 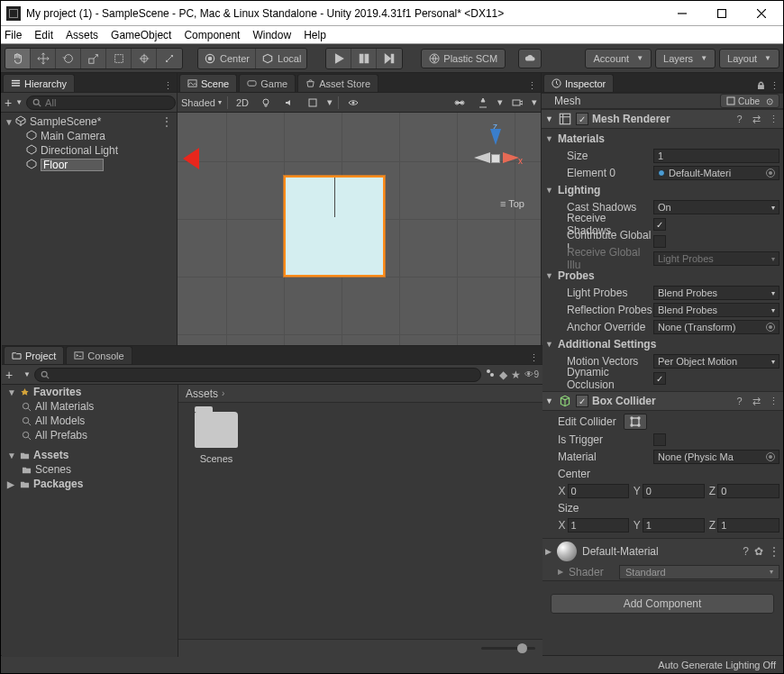 What do you see at coordinates (662, 344) in the screenshot?
I see `additional-foldout: ▼Additional Settings` at bounding box center [662, 344].